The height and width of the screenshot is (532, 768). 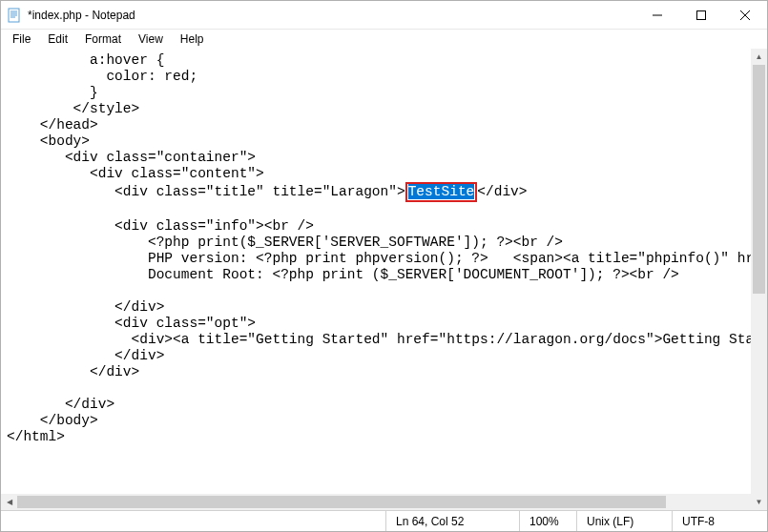 What do you see at coordinates (14, 15) in the screenshot?
I see `app-icon` at bounding box center [14, 15].